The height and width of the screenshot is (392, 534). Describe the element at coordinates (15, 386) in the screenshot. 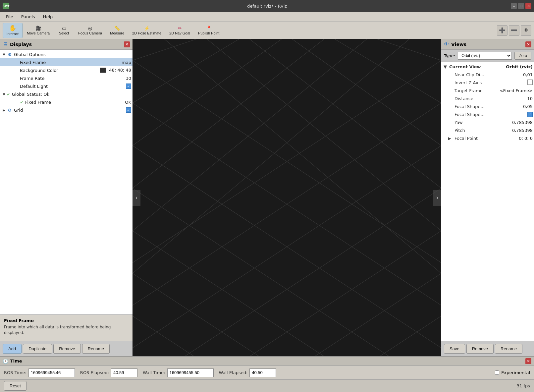

I see `reset-button: Reset` at that location.